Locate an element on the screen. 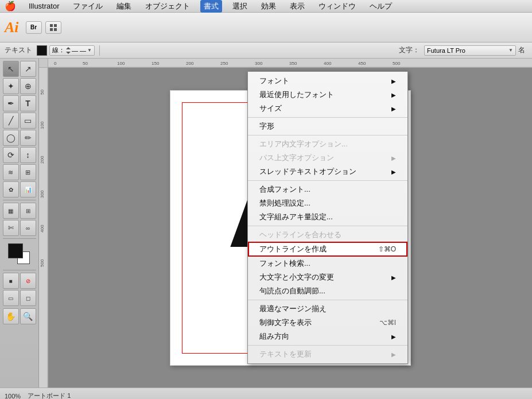 The height and width of the screenshot is (399, 532). eyedropper-tool: ✄ is located at coordinates (11, 228).